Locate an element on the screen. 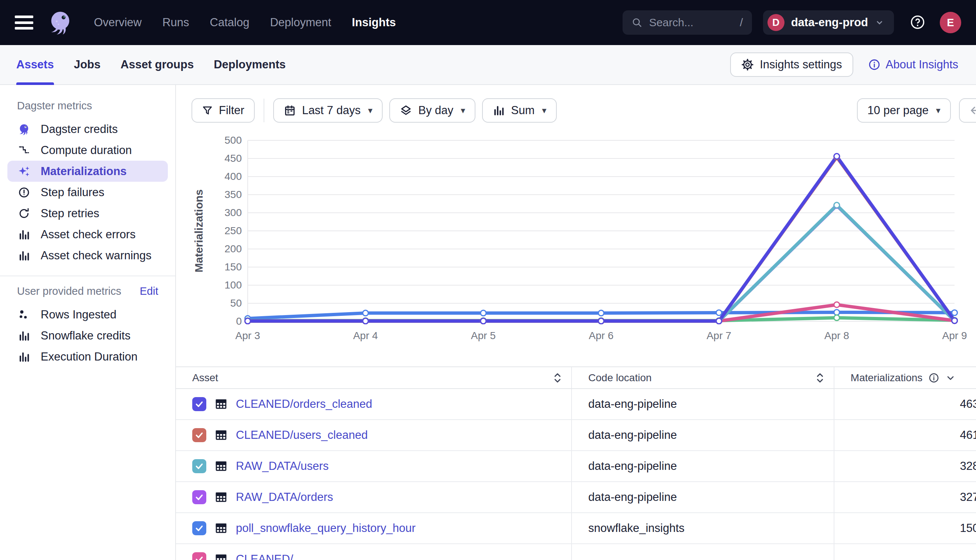 The width and height of the screenshot is (976, 560). column-header-asset: Asset is located at coordinates (374, 378).